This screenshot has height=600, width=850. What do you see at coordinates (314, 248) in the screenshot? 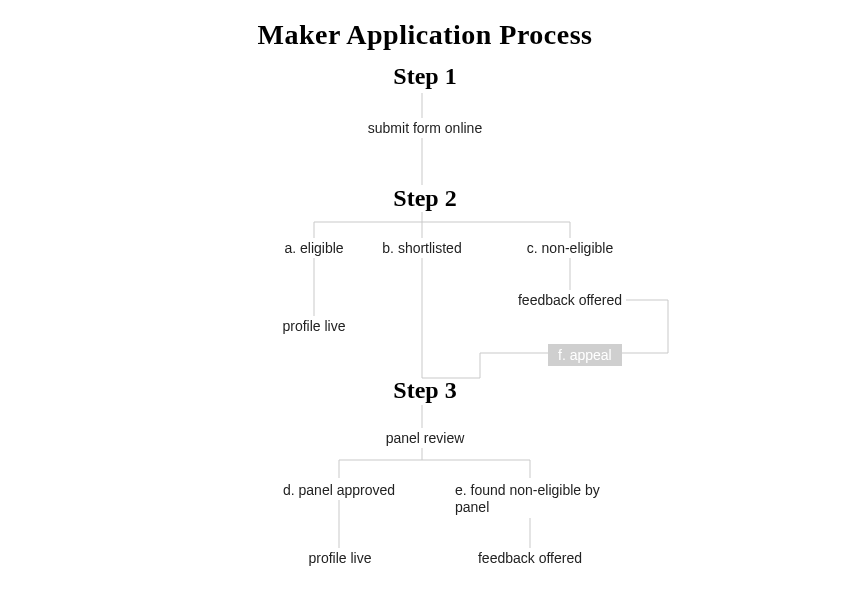
I see `step-2-a: a. eligible` at bounding box center [314, 248].